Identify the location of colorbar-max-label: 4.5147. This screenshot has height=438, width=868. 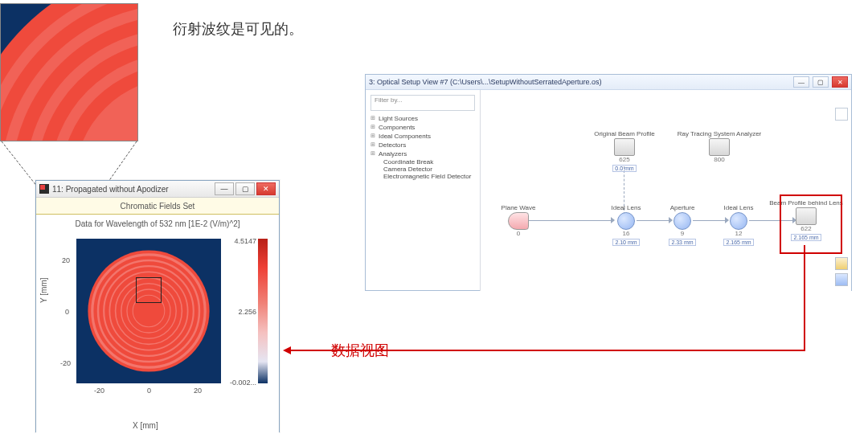
(245, 241).